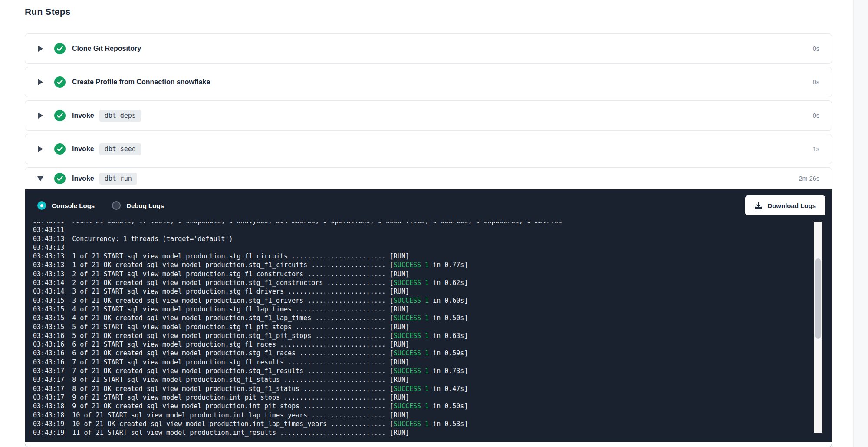 Image resolution: width=868 pixels, height=447 pixels. What do you see at coordinates (432, 362) in the screenshot?
I see `log-line: 03:43:16 7 of 21 START sql view model pr…` at bounding box center [432, 362].